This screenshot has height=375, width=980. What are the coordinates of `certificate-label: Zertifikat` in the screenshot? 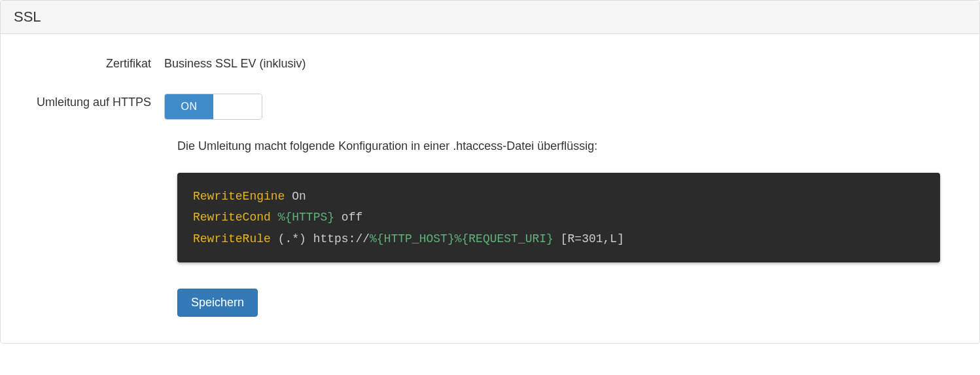 It's located at (89, 62).